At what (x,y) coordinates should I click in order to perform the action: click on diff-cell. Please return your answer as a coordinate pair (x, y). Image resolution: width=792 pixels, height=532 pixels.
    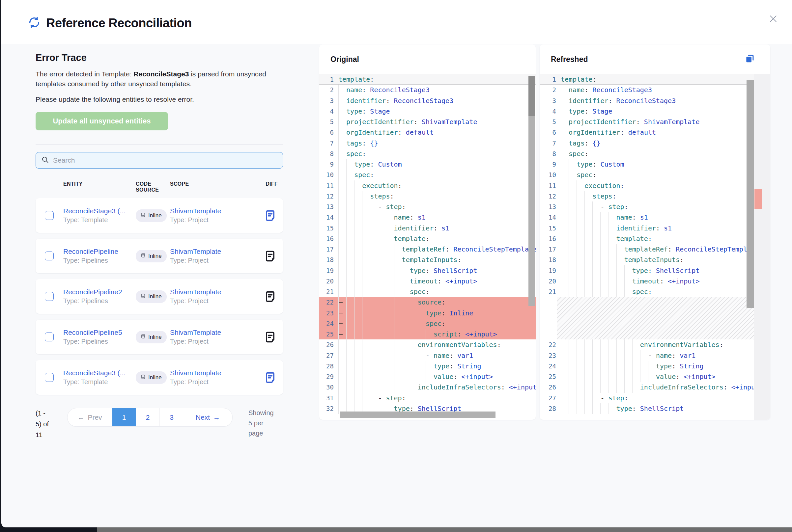
    Looking at the image, I should click on (269, 297).